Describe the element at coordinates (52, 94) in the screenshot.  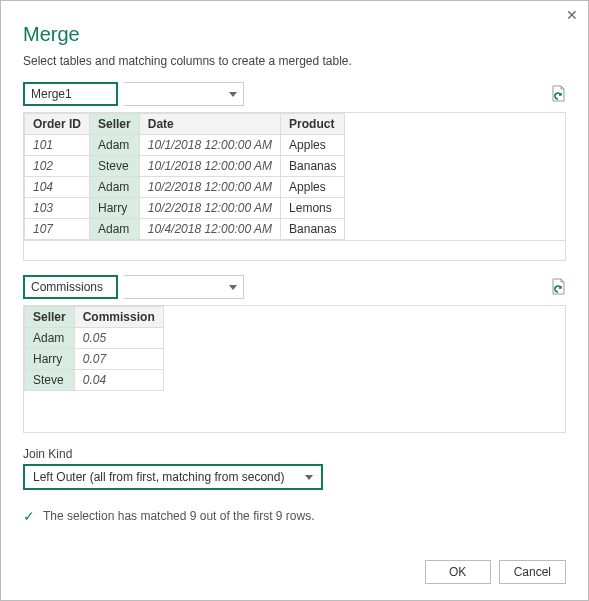
I see `table1-name-text: Merge1` at that location.